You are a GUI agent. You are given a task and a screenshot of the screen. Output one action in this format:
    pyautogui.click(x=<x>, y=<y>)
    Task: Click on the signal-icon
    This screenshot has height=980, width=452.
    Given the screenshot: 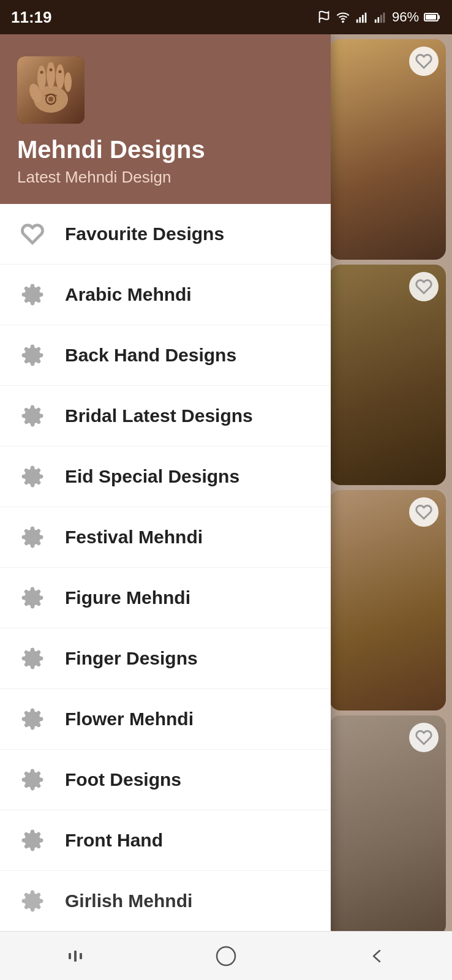 What is the action you would take?
    pyautogui.click(x=362, y=17)
    